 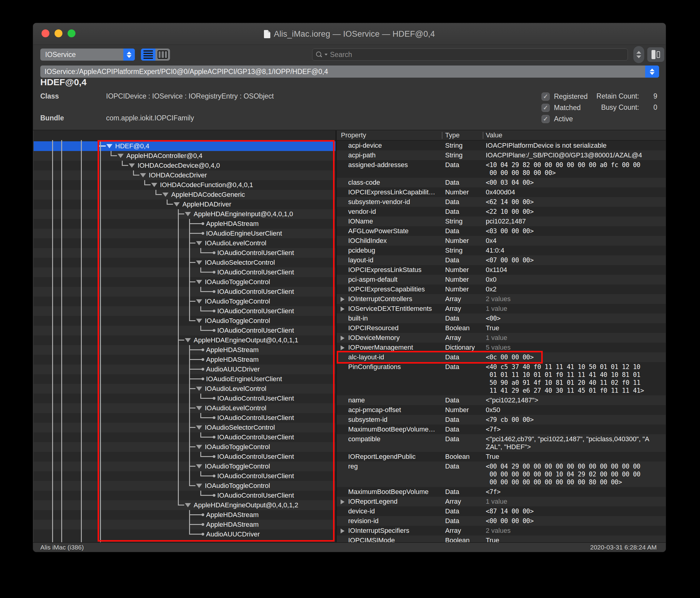 What do you see at coordinates (501, 400) in the screenshot?
I see `property-row: nameData<"pci1022,1487">` at bounding box center [501, 400].